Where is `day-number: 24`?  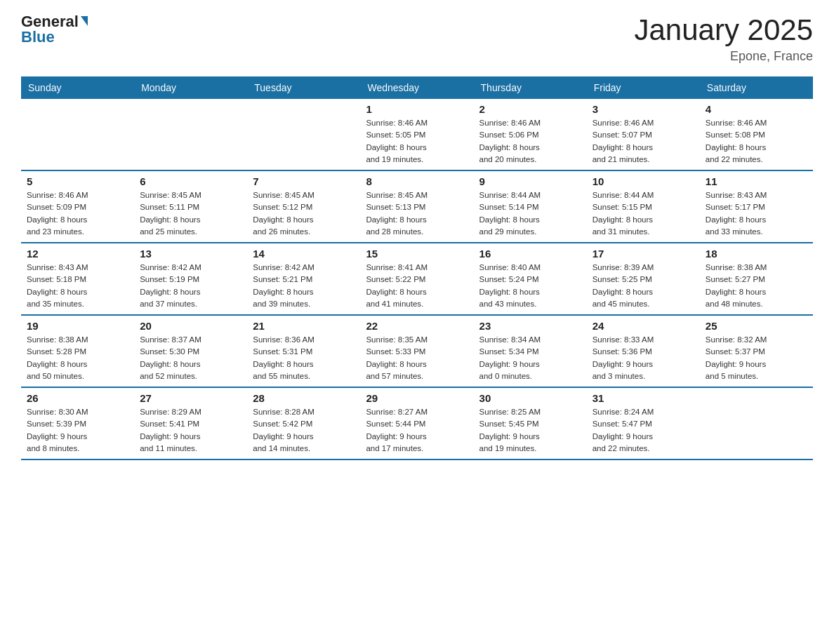 day-number: 24 is located at coordinates (643, 326).